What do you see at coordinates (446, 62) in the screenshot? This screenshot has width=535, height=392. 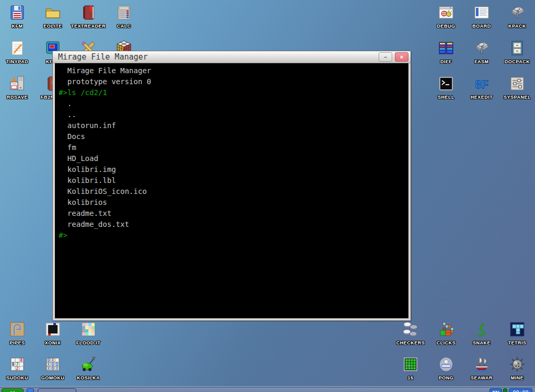 I see `desktop-icon-label: DIFF` at bounding box center [446, 62].